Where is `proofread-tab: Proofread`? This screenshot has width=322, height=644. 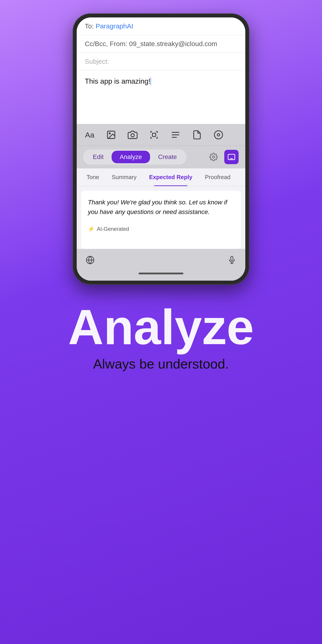 proofread-tab: Proofread is located at coordinates (218, 177).